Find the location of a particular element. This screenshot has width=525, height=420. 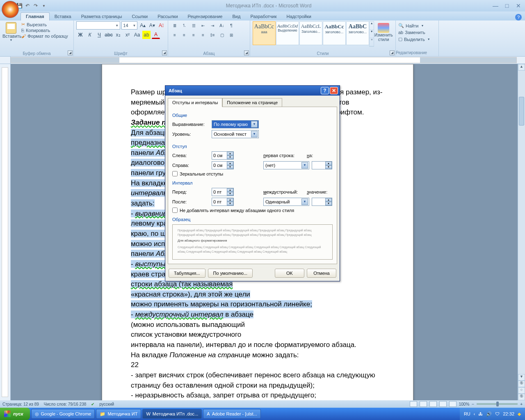

horizontal-ruler is located at coordinates (264, 60).